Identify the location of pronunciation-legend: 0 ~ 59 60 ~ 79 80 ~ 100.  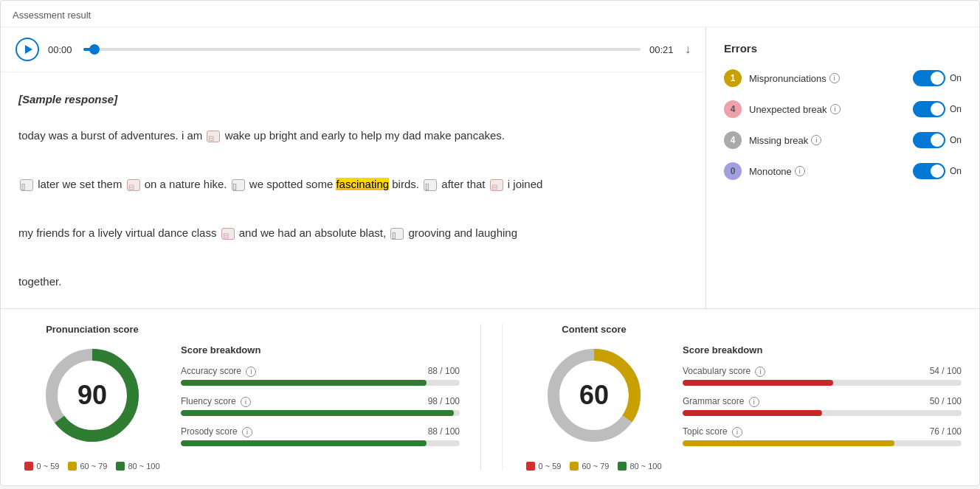
(92, 466).